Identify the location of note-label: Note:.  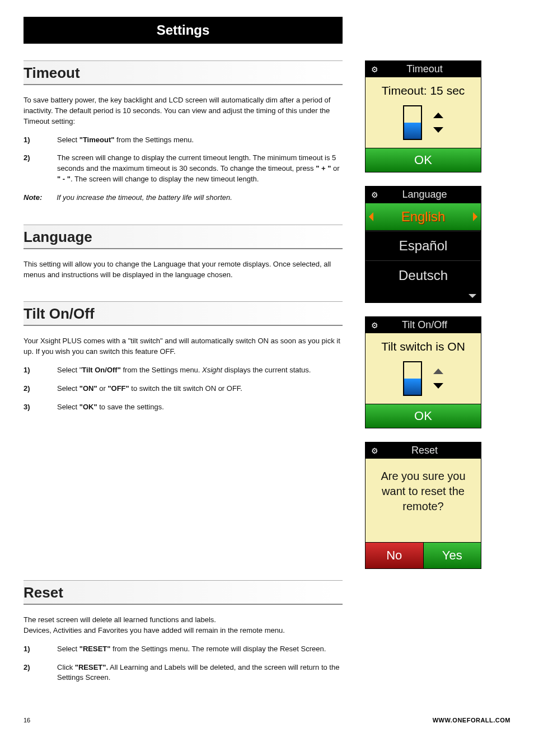
(32, 198).